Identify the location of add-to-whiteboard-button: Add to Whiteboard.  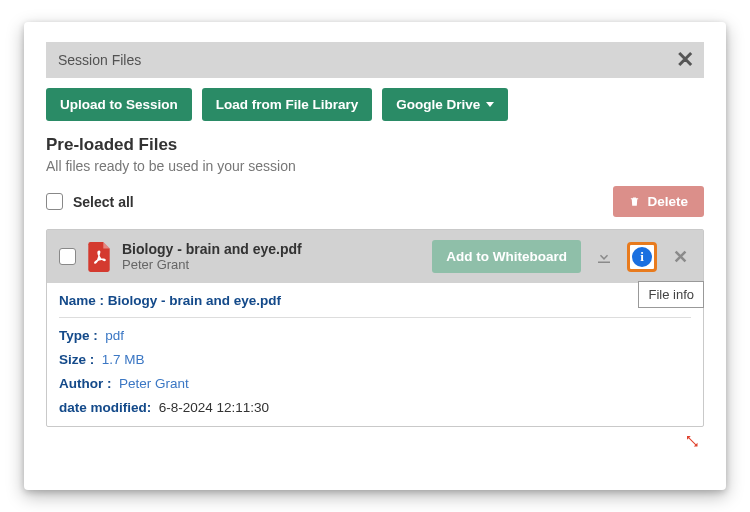
(506, 256).